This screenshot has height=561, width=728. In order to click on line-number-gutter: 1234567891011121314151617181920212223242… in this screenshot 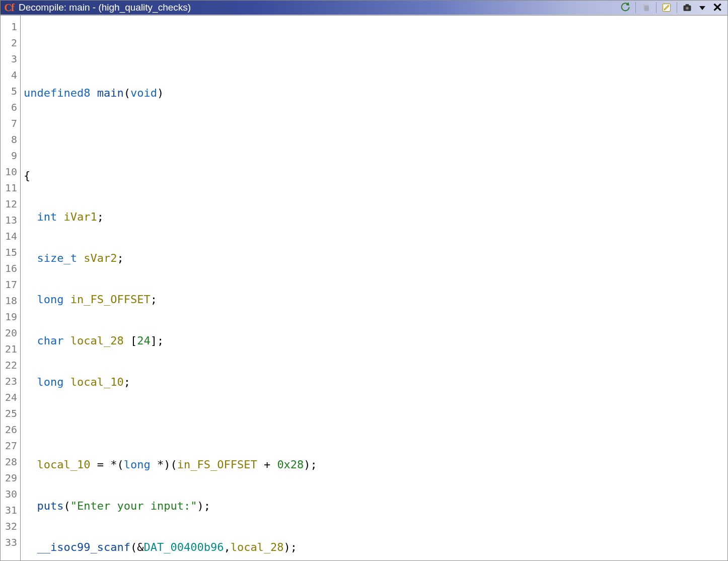, I will do `click(11, 288)`.